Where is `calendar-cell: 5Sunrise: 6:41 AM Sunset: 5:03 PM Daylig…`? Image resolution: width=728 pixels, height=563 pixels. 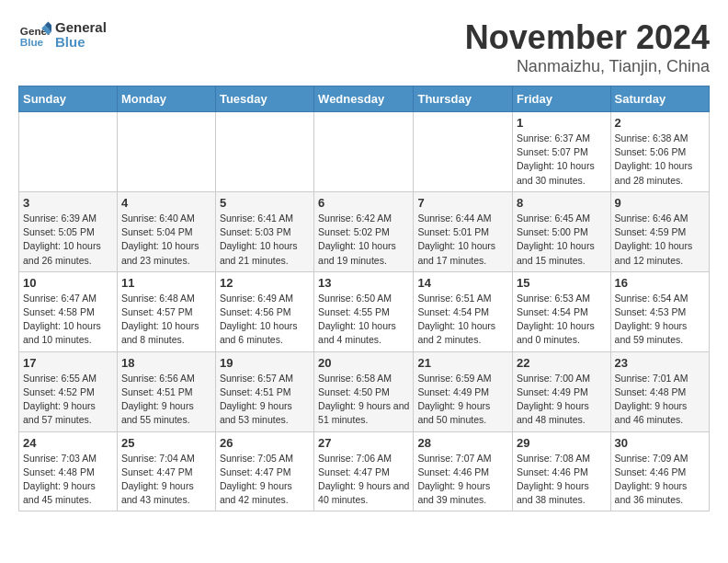
calendar-cell: 5Sunrise: 6:41 AM Sunset: 5:03 PM Daylig… is located at coordinates (265, 232).